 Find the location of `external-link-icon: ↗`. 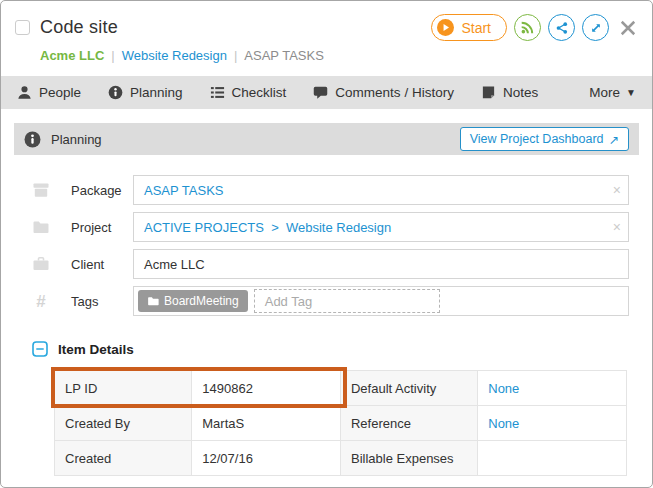

external-link-icon: ↗ is located at coordinates (614, 140).